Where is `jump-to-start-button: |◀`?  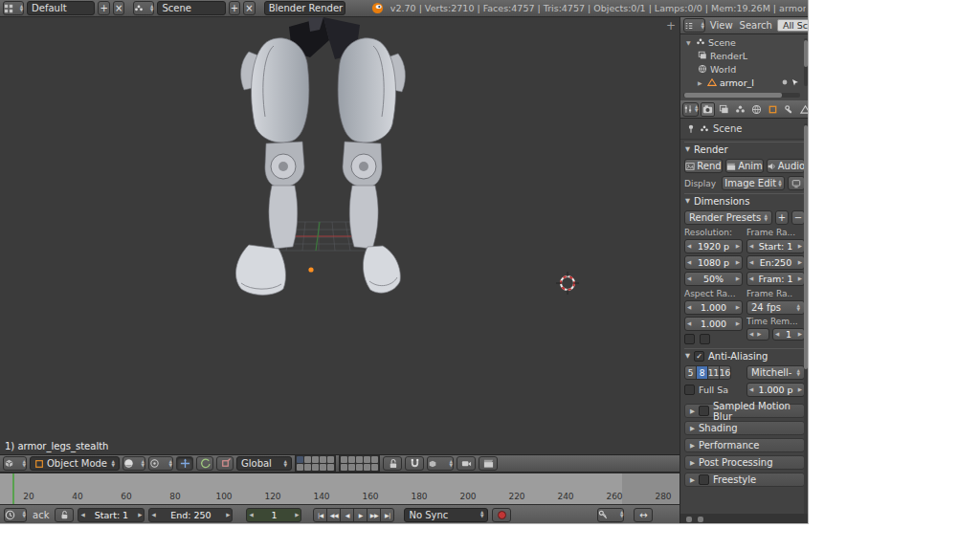 jump-to-start-button: |◀ is located at coordinates (320, 515).